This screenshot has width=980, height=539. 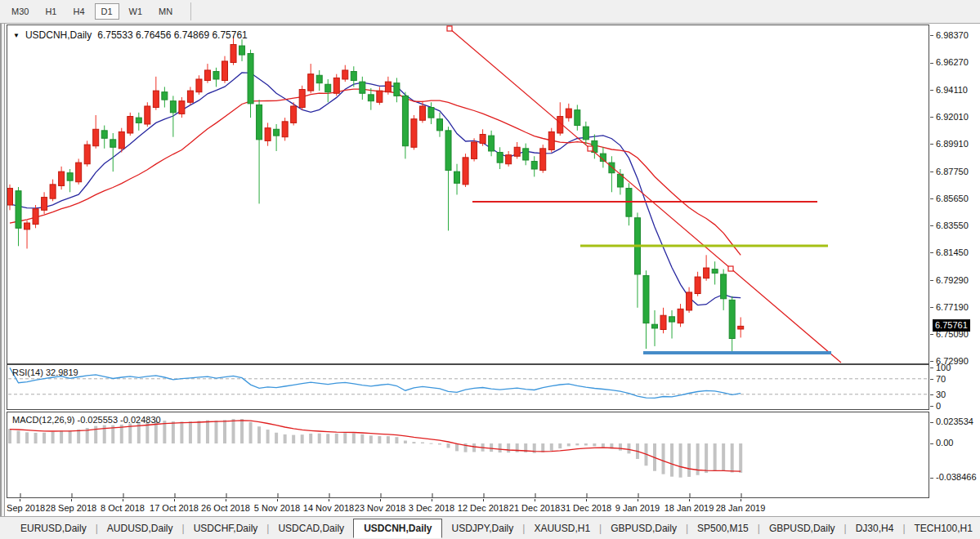 I want to click on date-axis: 19 Sep 201828 Sep 20188 Oct 201817 Oct 2…, so click(x=468, y=508).